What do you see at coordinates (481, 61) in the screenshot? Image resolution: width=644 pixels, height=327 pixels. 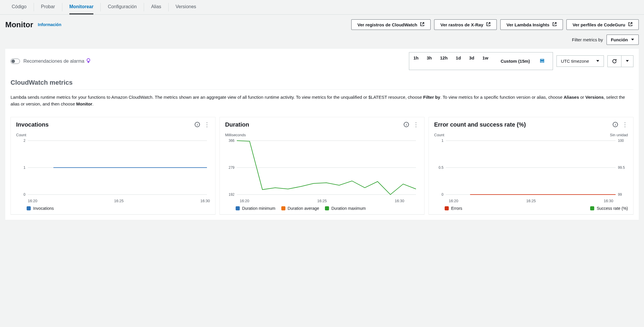 I see `time-range-picker: 1h 3h 12h 1d 3d 1w Custom (15m)` at bounding box center [481, 61].